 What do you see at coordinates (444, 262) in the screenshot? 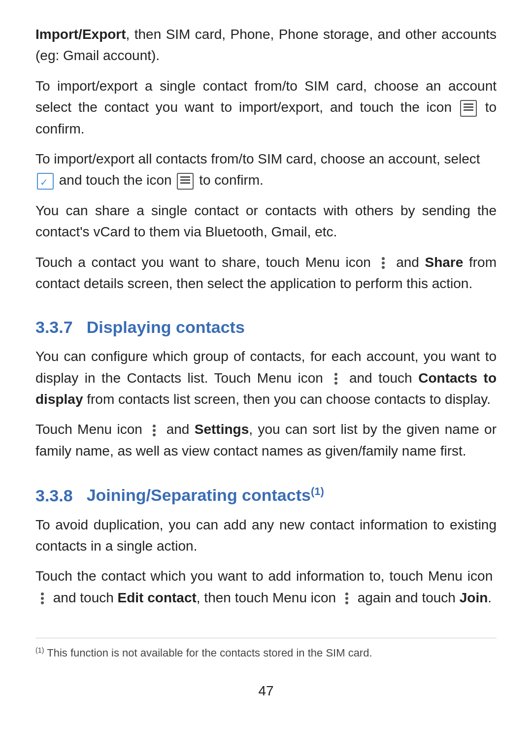
I see `share-label: Share` at bounding box center [444, 262].